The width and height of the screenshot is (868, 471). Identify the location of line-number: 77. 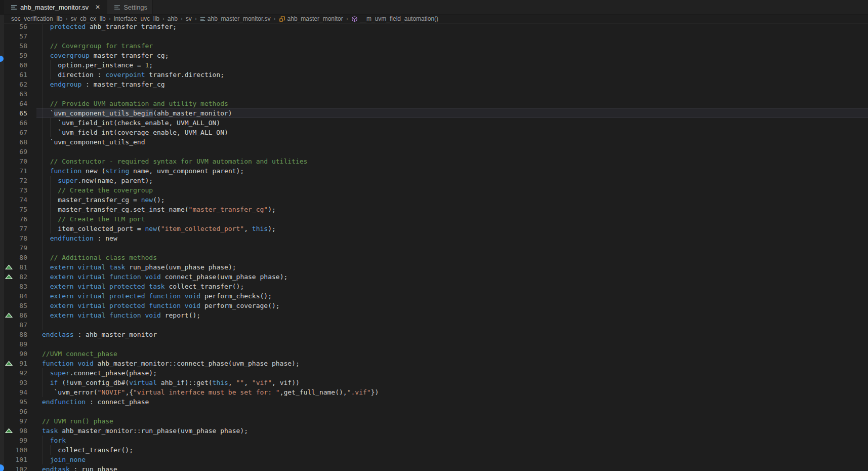
(16, 229).